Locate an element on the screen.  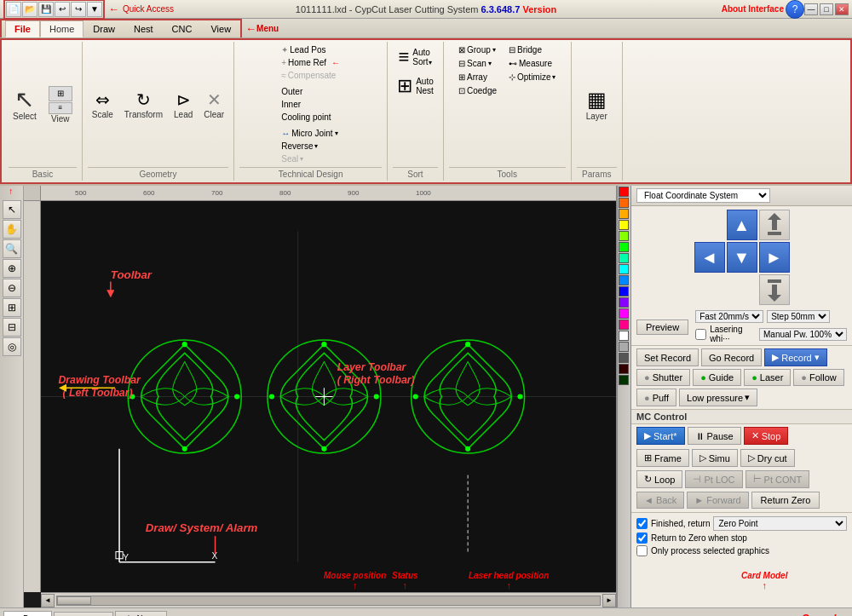
finished-return-checkbox is located at coordinates (642, 523).